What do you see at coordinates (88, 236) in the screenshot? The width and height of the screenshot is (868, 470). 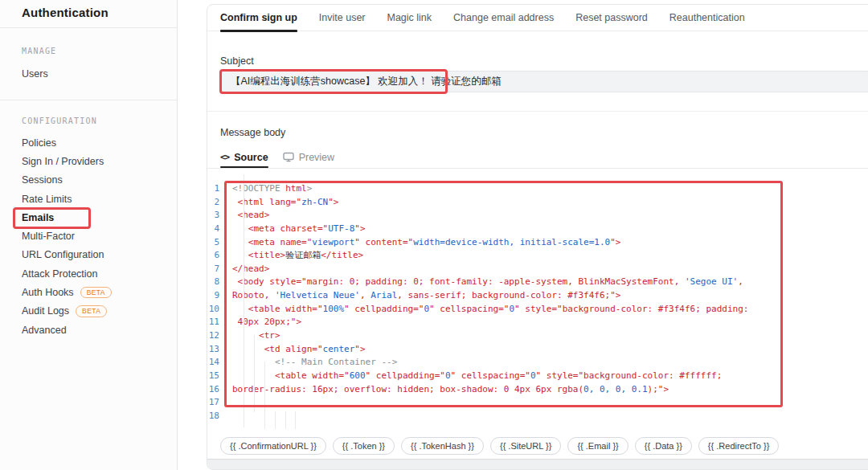 I see `sidebar-configuration-items: PoliciesSign In / ProvidersSessionsRate …` at bounding box center [88, 236].